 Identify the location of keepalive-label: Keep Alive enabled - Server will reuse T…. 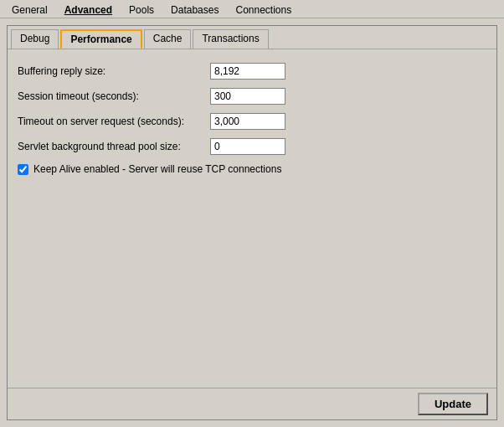
(157, 169).